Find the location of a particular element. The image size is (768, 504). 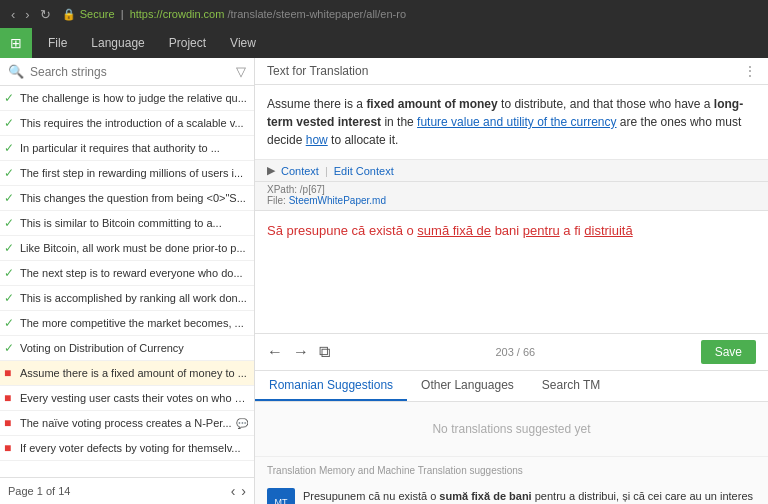

pagination: Page 1 of 14 ‹ › is located at coordinates (127, 490).